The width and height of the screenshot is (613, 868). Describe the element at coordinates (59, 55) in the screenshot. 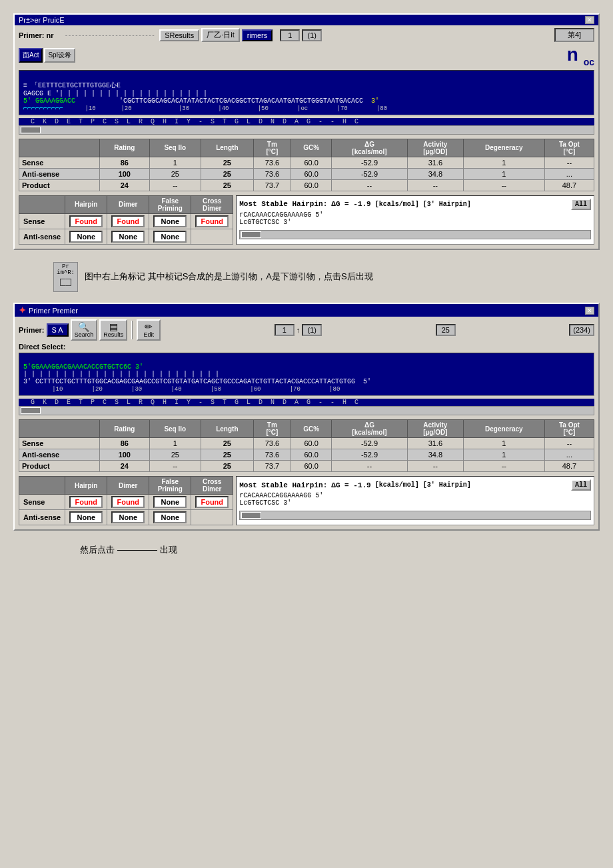

I see `spl-button: Spl设希` at that location.